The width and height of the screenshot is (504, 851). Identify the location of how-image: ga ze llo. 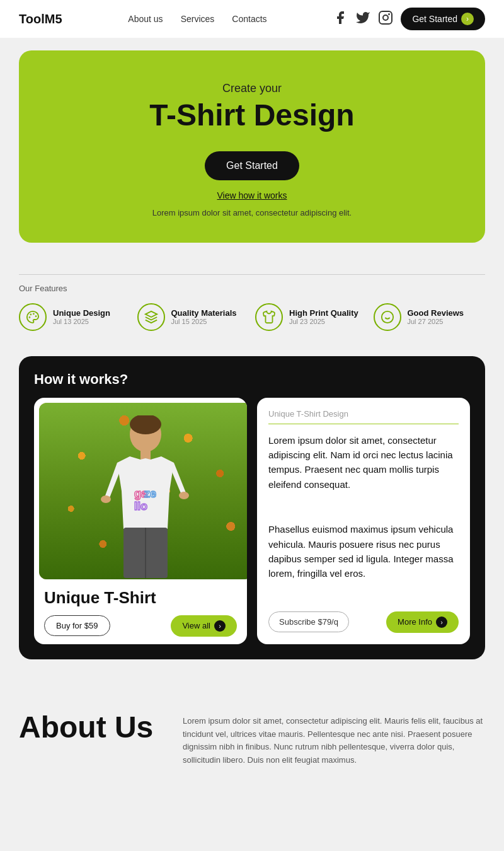
(143, 491).